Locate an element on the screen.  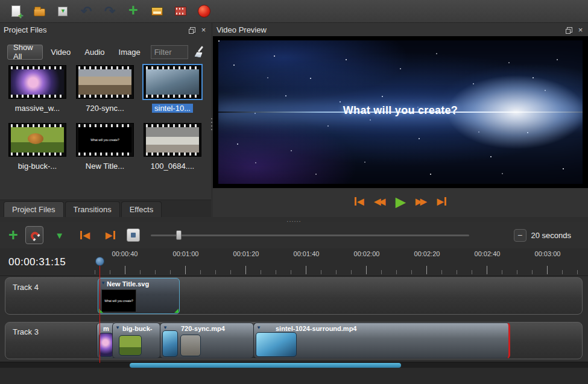
zoom-out-button: − is located at coordinates (520, 235).